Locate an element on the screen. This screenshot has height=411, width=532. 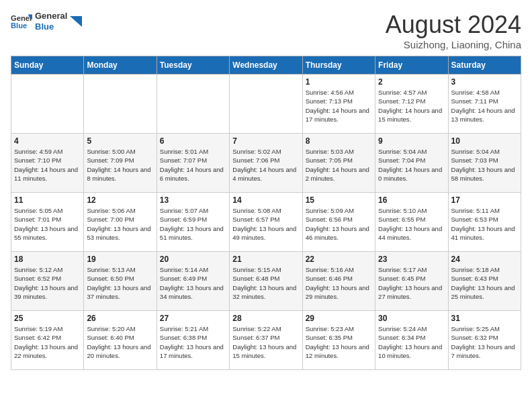
day-info: Sunrise: 5:07 AMSunset: 6:59 PMDaylight:… is located at coordinates (193, 224).